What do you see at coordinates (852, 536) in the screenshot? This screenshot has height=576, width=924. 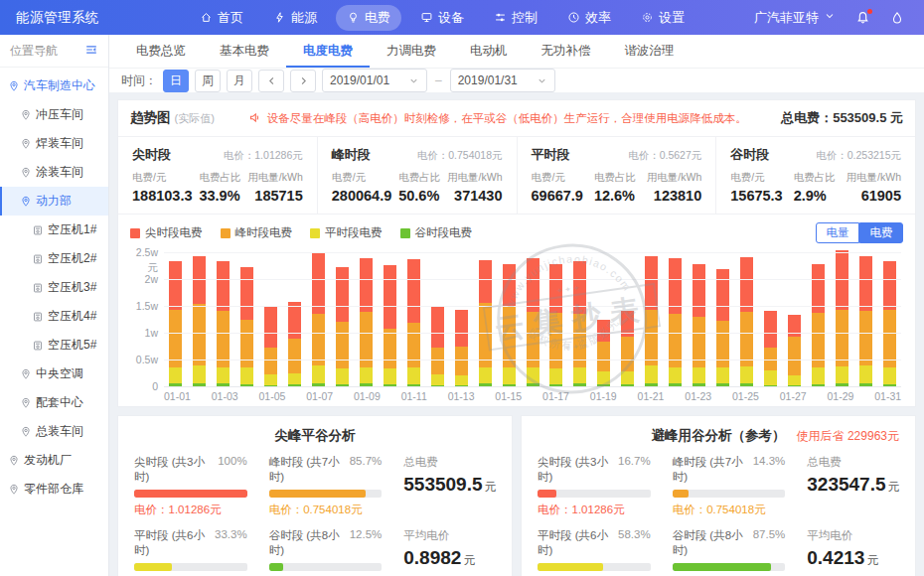 I see `avg-price-label: 平均电价` at bounding box center [852, 536].